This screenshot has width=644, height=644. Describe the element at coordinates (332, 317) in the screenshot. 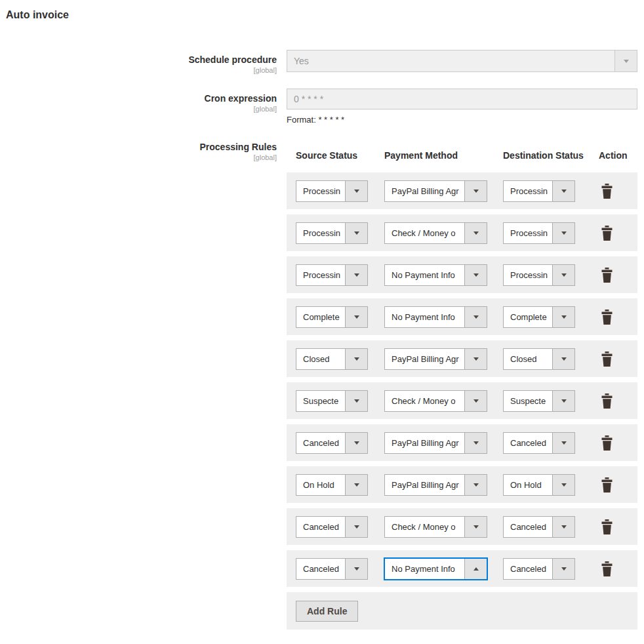

I see `source-status-select: Complete` at that location.